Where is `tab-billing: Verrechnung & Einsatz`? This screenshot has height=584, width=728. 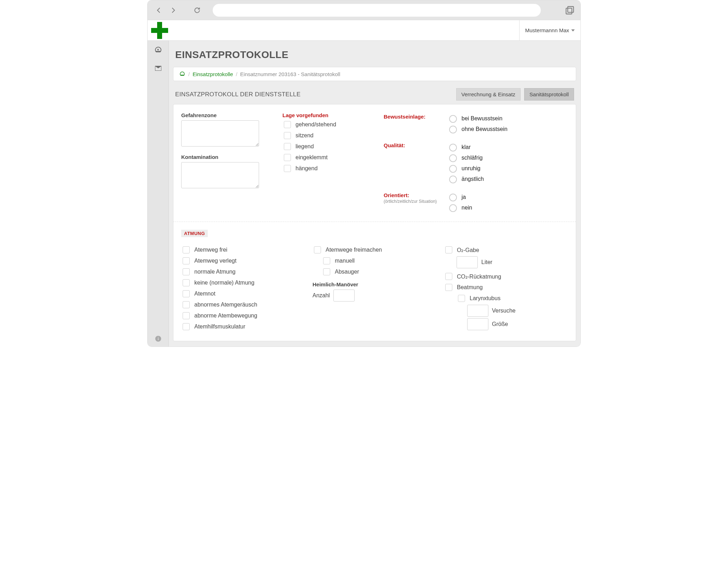
tab-billing: Verrechnung & Einsatz is located at coordinates (488, 94).